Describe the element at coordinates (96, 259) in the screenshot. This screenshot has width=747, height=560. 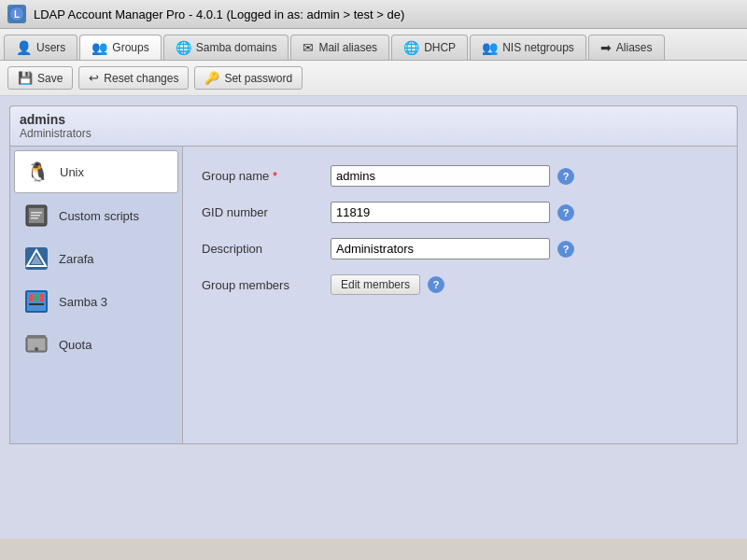
I see `sidebar-item-zarafa: Zarafa` at that location.